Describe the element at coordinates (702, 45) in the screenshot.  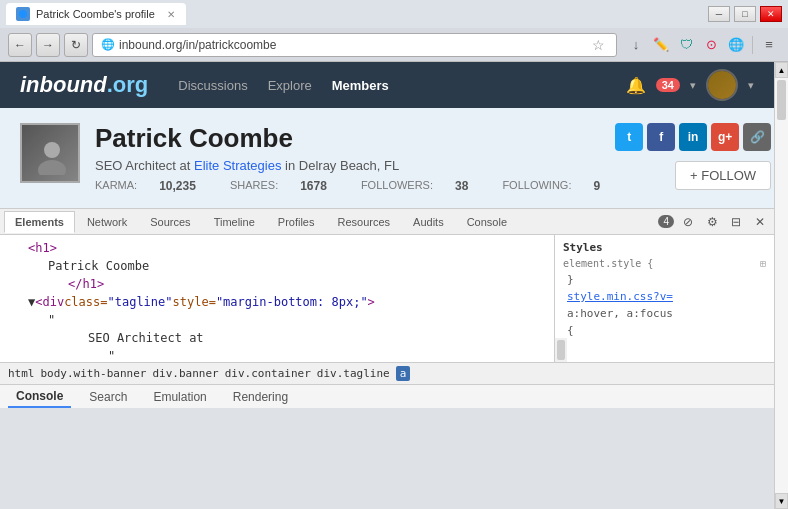
I see `nav-icons: ↓ ✏️ 🛡 ⊙ 🌐 ≡` at that location.